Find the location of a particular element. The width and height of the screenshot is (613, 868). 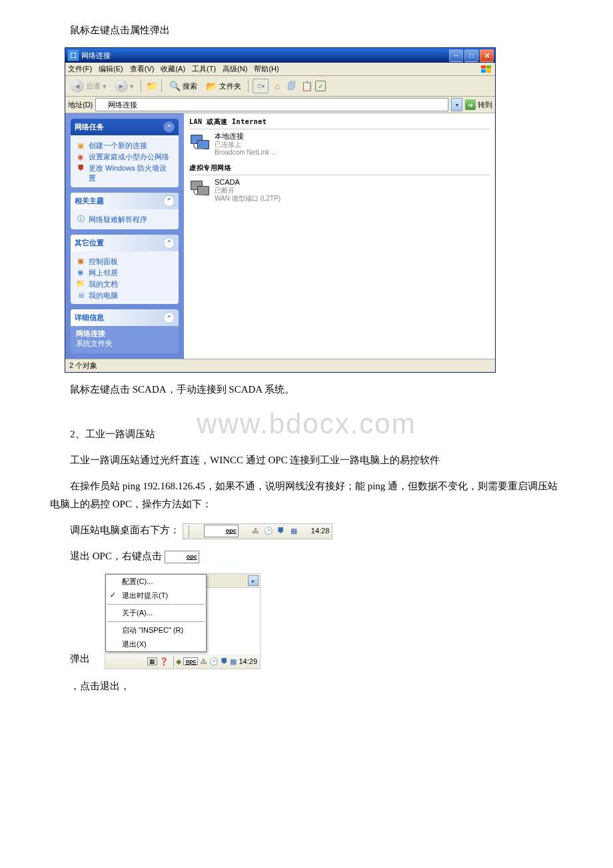

menu-start-inspec: 启动 "INSPEC" (R) is located at coordinates (156, 631).